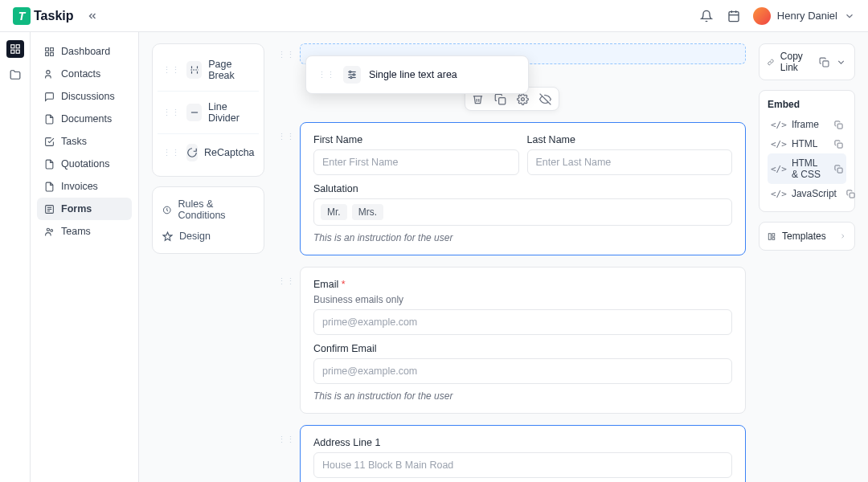  Describe the element at coordinates (208, 236) in the screenshot. I see `settings-design-button: Design` at that location.